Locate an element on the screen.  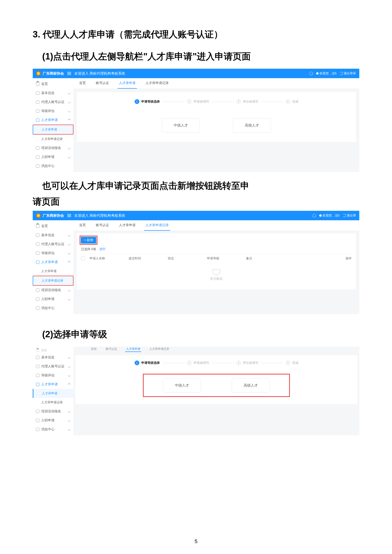
step-3: 3评分表填写 is located at coordinates (247, 102).